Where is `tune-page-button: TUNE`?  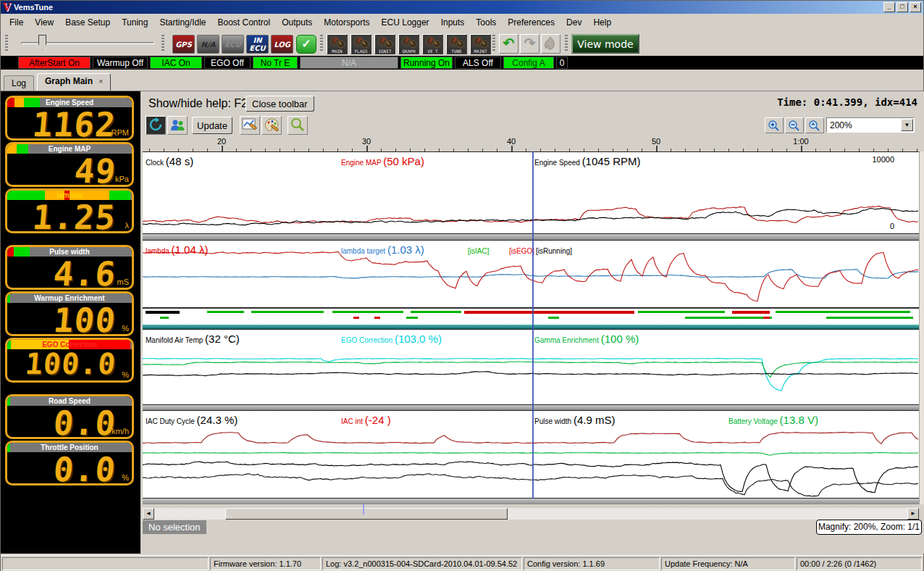
tune-page-button: TUNE is located at coordinates (456, 44).